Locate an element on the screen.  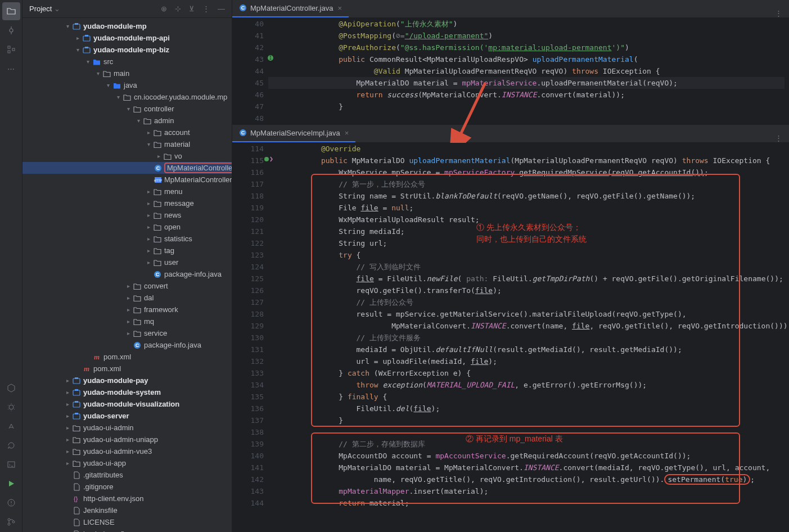
tree-item: ▸yudao-ui-admin-uniapp is located at coordinates (127, 440).